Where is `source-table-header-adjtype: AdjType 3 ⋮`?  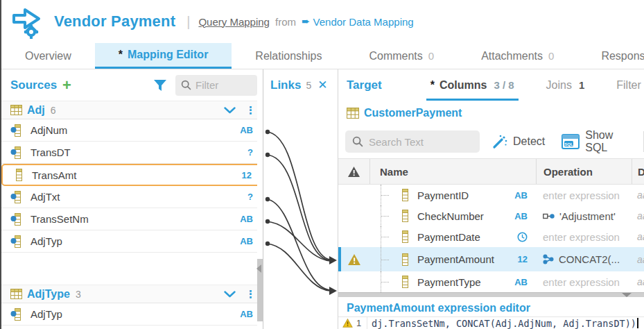 source-table-header-adjtype: AdjType 3 ⋮ is located at coordinates (132, 294).